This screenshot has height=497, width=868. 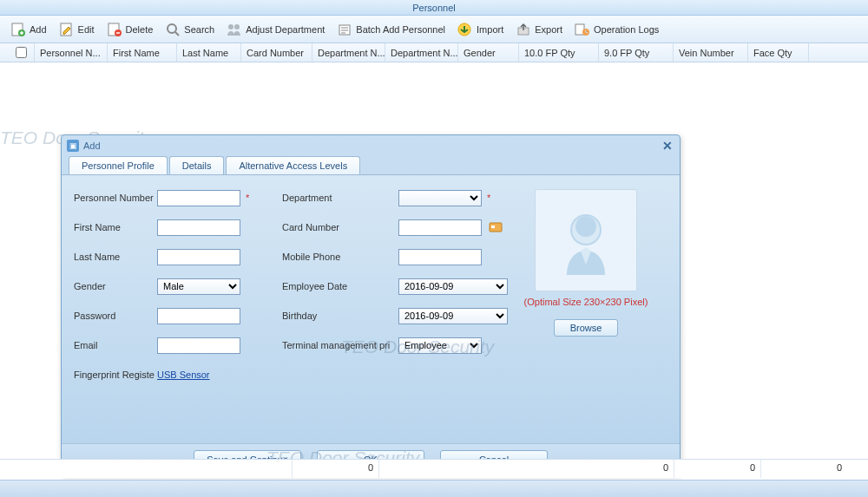 I want to click on operation-logs-button: Operation Logs, so click(x=616, y=29).